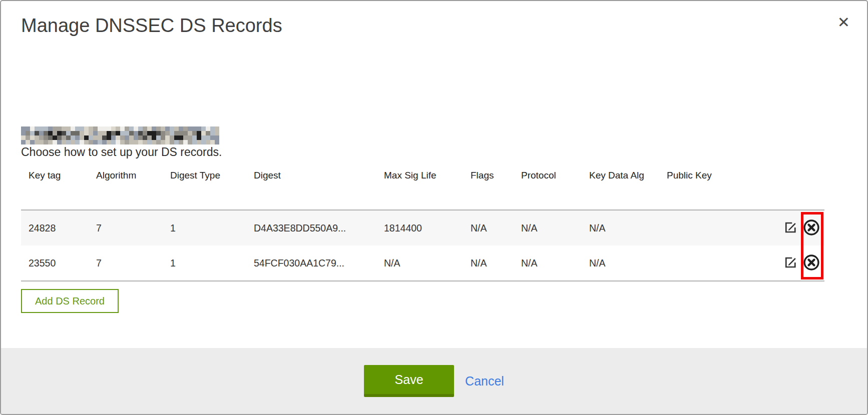  I want to click on instruction-text: Choose how to set up your DS records., so click(121, 152).